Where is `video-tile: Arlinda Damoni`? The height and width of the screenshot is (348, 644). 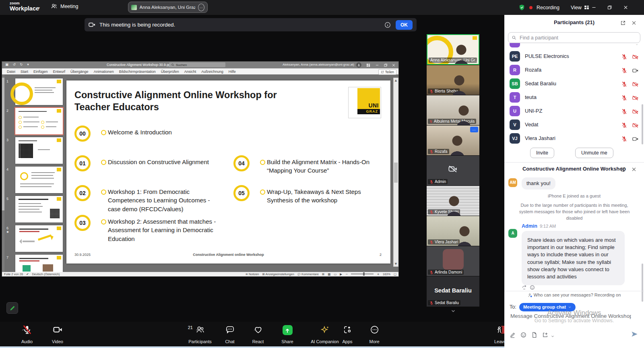
video-tile: Arlinda Damoni is located at coordinates (453, 261).